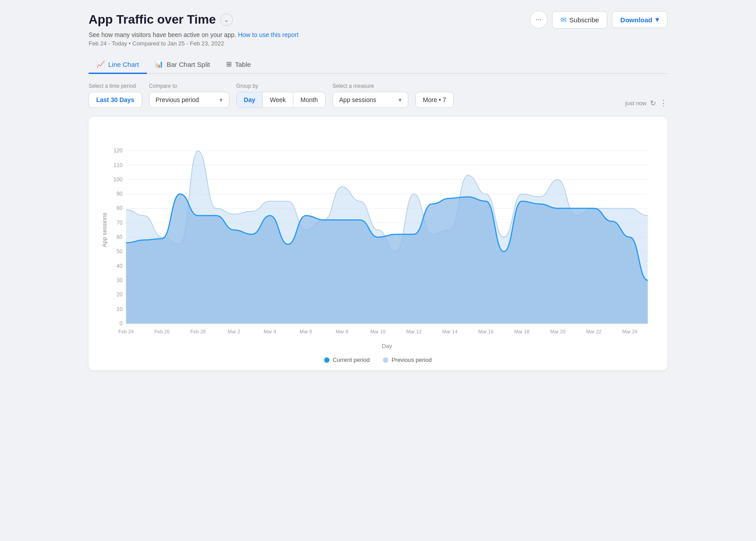 The height and width of the screenshot is (541, 756). I want to click on group-by-buttons: Day Week Month, so click(281, 100).